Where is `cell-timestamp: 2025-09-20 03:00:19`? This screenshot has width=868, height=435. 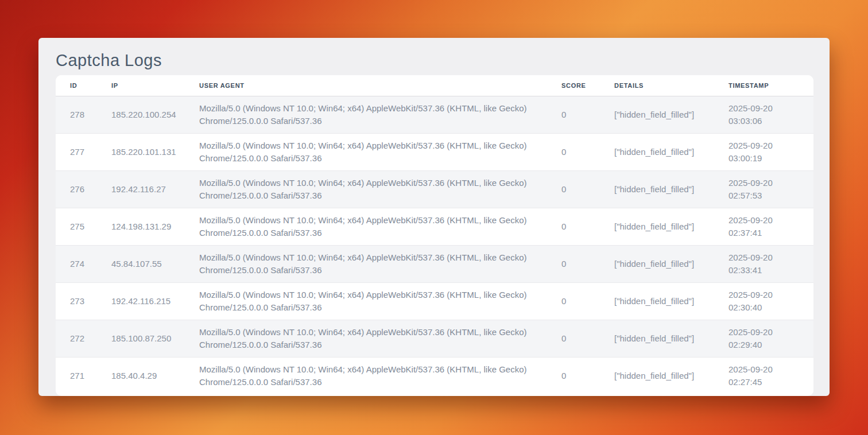
cell-timestamp: 2025-09-20 03:00:19 is located at coordinates (764, 152).